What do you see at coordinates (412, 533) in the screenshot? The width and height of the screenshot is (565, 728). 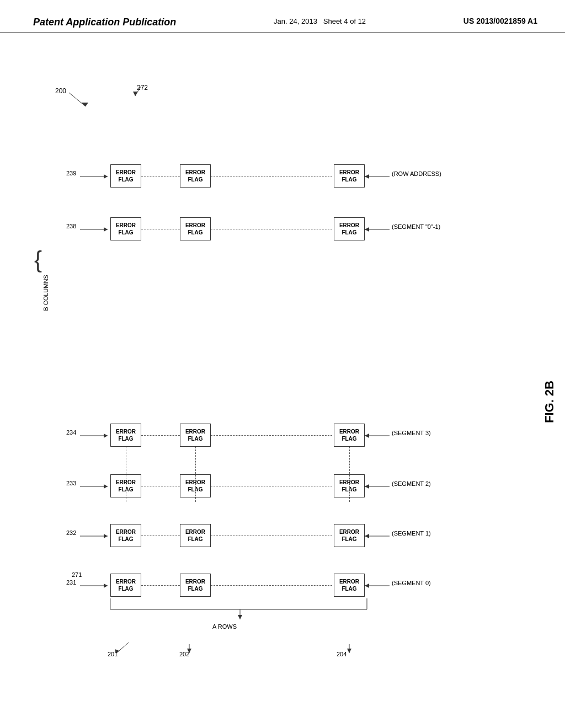 I see `seg-label-1: (SEGMENT 1)` at bounding box center [412, 533].